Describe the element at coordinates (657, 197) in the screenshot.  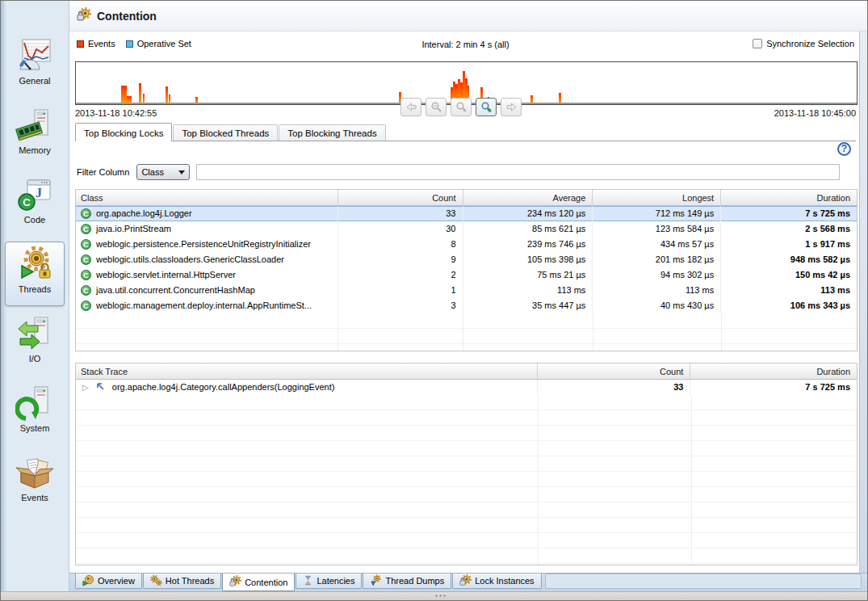
I see `column-header-longest: Longest` at that location.